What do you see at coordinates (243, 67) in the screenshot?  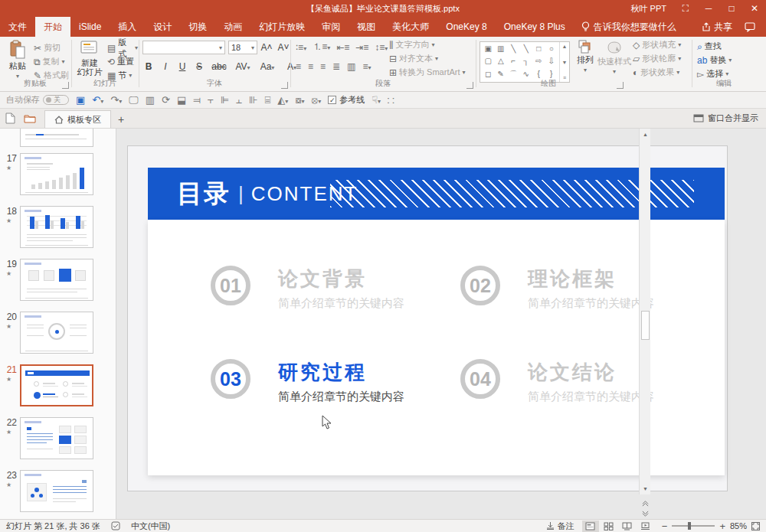 I see `character-spacing-button: AV▾` at bounding box center [243, 67].